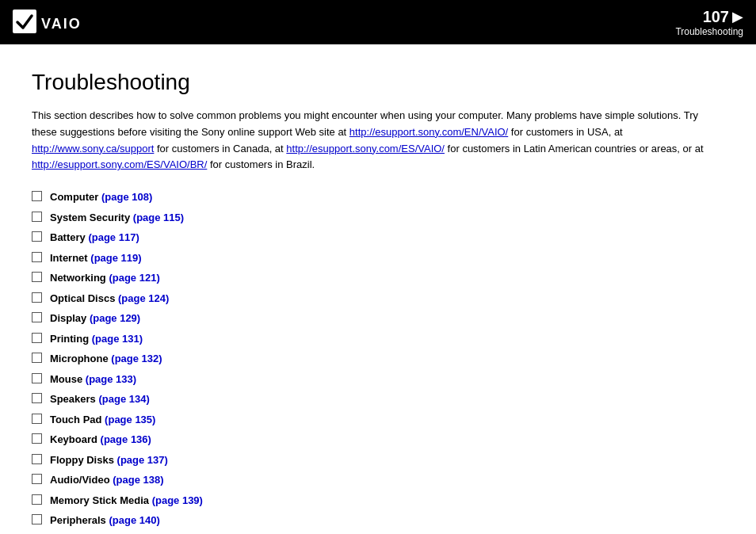  I want to click on arrow-icon: ▶, so click(738, 17).